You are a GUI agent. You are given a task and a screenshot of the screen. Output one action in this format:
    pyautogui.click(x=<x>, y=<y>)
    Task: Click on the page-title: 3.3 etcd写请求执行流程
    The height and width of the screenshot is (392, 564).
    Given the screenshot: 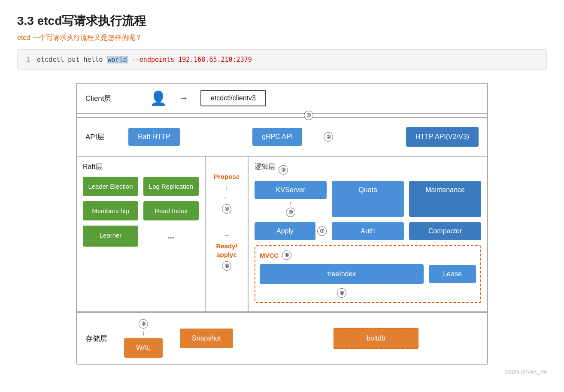 What is the action you would take?
    pyautogui.click(x=282, y=21)
    